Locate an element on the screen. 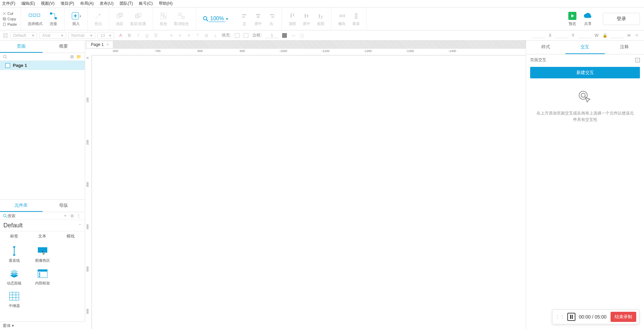 The width and height of the screenshot is (644, 329). select-mode-button: 选择模式 is located at coordinates (35, 19).